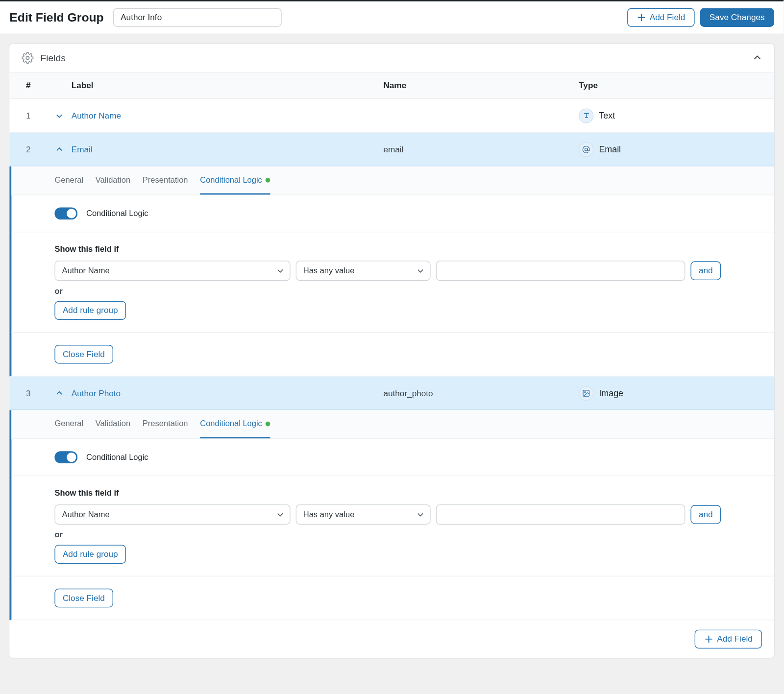  What do you see at coordinates (586, 149) in the screenshot?
I see `email-type-icon` at bounding box center [586, 149].